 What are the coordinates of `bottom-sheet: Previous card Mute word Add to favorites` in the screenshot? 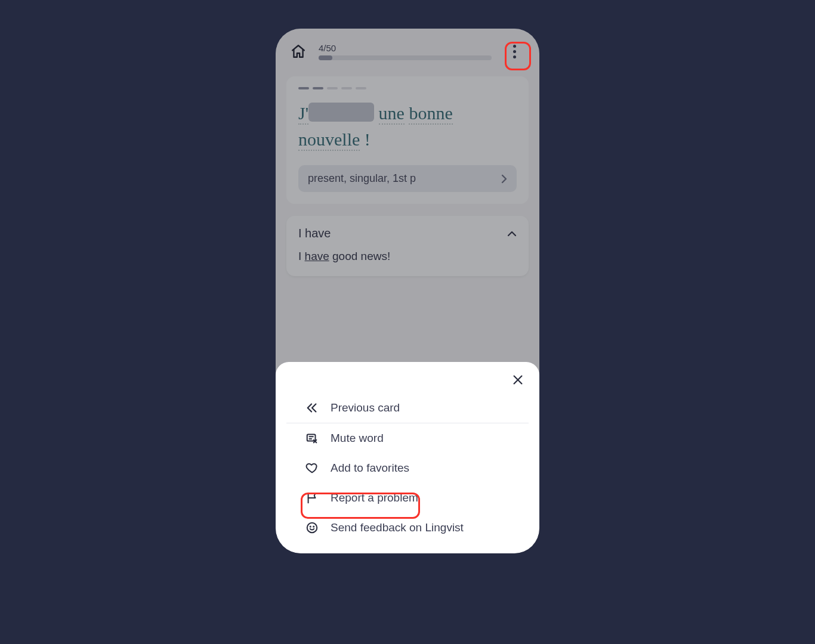 It's located at (407, 458).